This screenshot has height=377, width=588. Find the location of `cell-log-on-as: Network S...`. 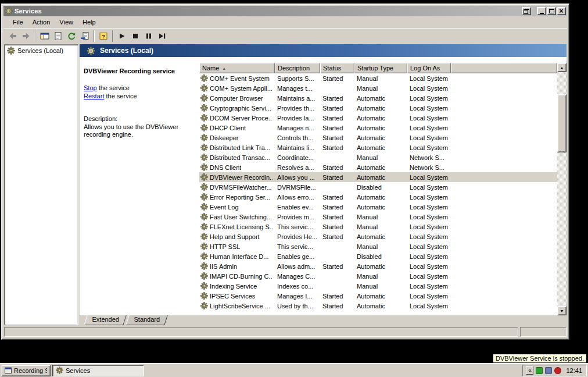

cell-log-on-as: Network S... is located at coordinates (429, 158).